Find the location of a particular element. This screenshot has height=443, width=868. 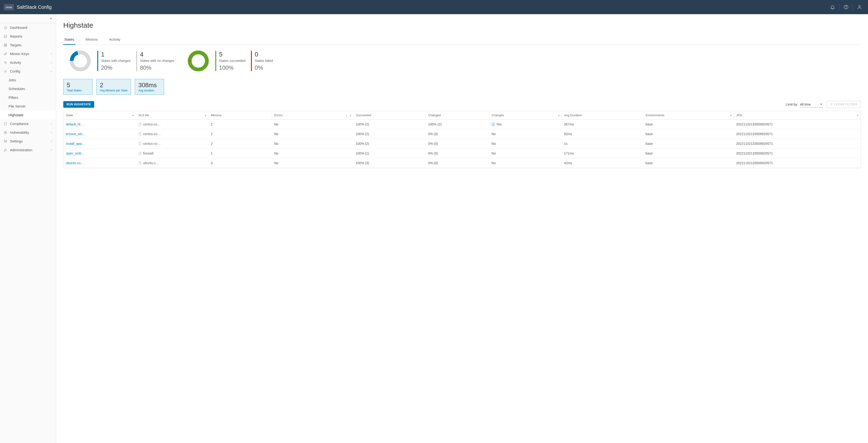

header-right is located at coordinates (846, 7).